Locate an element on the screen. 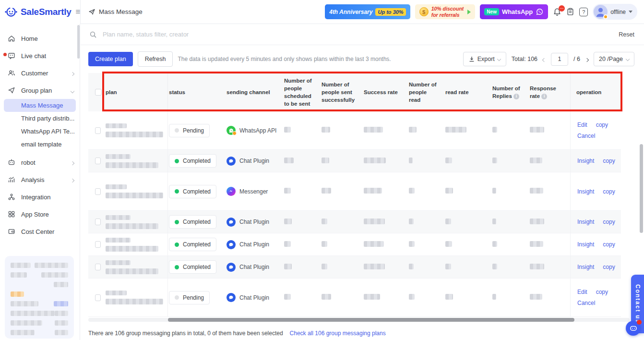  channel-icon is located at coordinates (231, 161).